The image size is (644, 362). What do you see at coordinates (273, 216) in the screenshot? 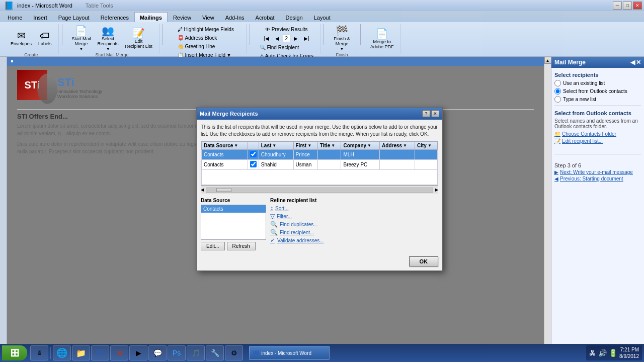
I see `filter-icon: ▽` at bounding box center [273, 216].